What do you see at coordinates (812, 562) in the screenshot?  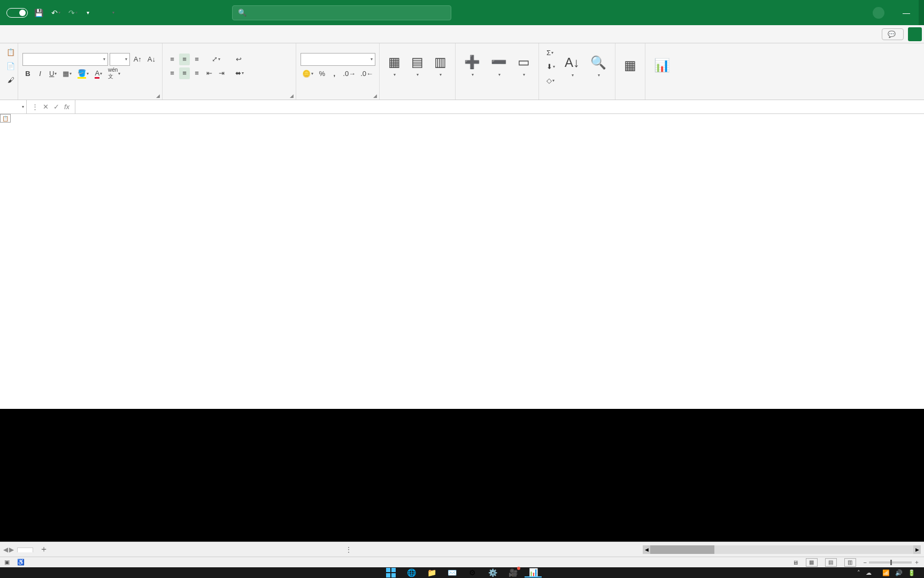 I see `normal-view-icon: ▦` at bounding box center [812, 562].